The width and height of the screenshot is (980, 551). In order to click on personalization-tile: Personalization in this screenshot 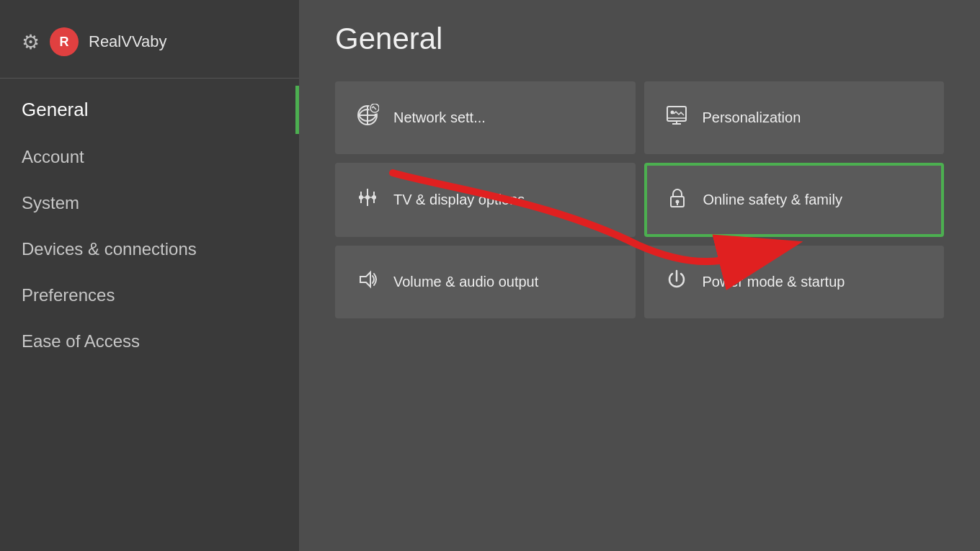, I will do `click(794, 118)`.